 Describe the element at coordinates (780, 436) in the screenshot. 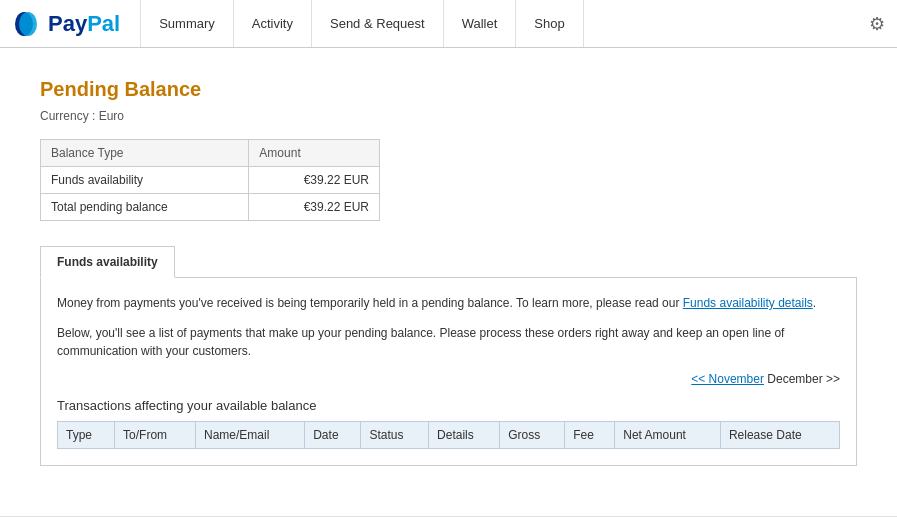

I see `col-release-date: Release Date` at that location.